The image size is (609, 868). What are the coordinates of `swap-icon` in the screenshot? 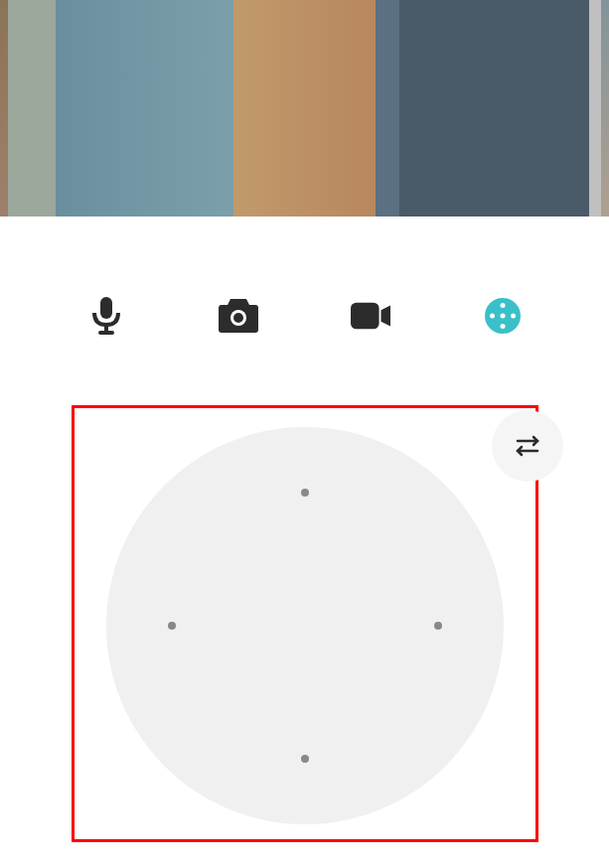 It's located at (528, 446).